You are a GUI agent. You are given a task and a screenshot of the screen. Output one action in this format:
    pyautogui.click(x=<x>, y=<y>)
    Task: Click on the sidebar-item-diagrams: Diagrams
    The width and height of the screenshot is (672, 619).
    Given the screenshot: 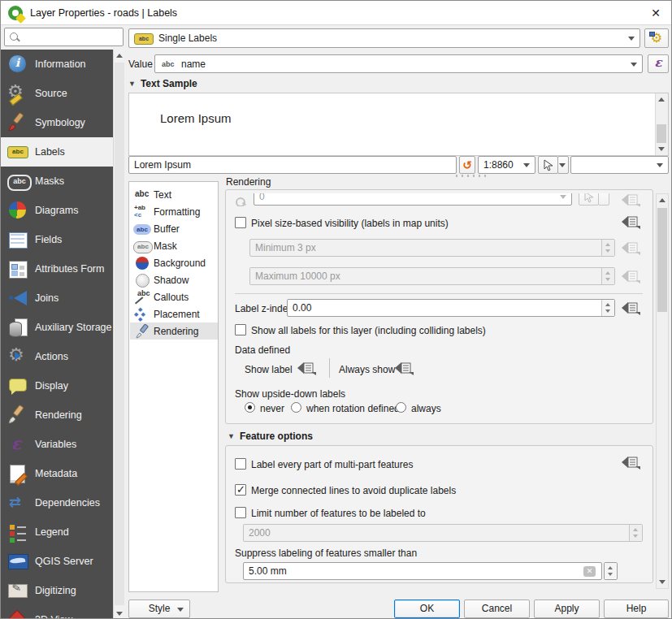 What is the action you would take?
    pyautogui.click(x=57, y=210)
    